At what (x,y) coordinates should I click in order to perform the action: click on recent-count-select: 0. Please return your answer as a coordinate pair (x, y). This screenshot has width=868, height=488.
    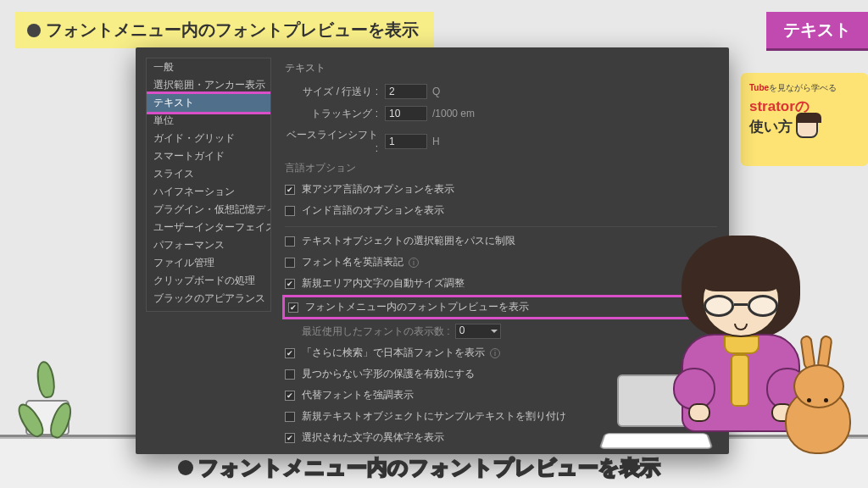
    Looking at the image, I should click on (478, 331).